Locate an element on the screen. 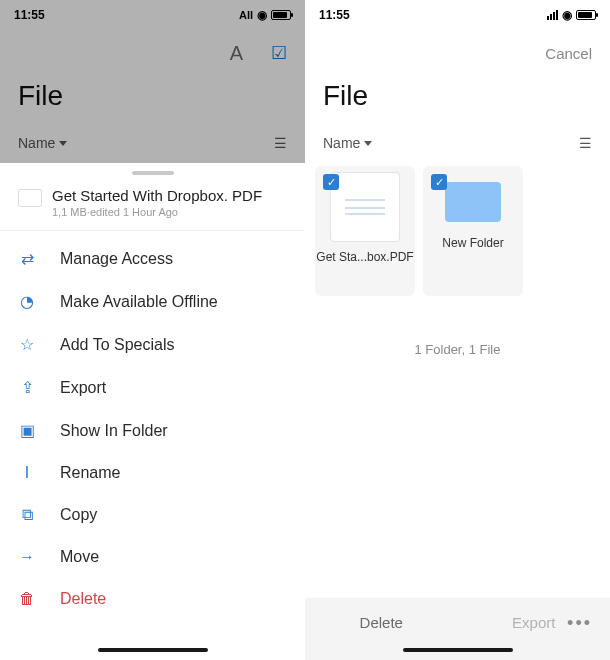  sheet-handle is located at coordinates (153, 173).